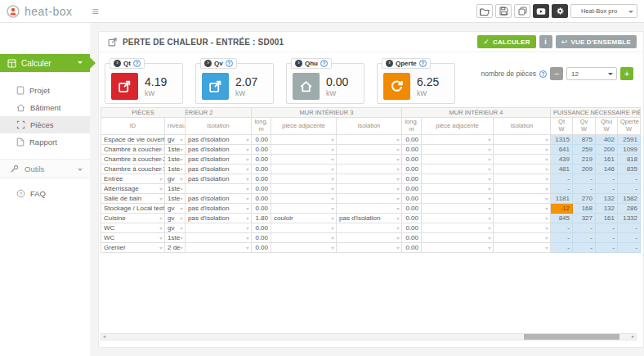 The height and width of the screenshot is (356, 644). What do you see at coordinates (105, 337) in the screenshot?
I see `scroll-left-icon: ◂` at bounding box center [105, 337].